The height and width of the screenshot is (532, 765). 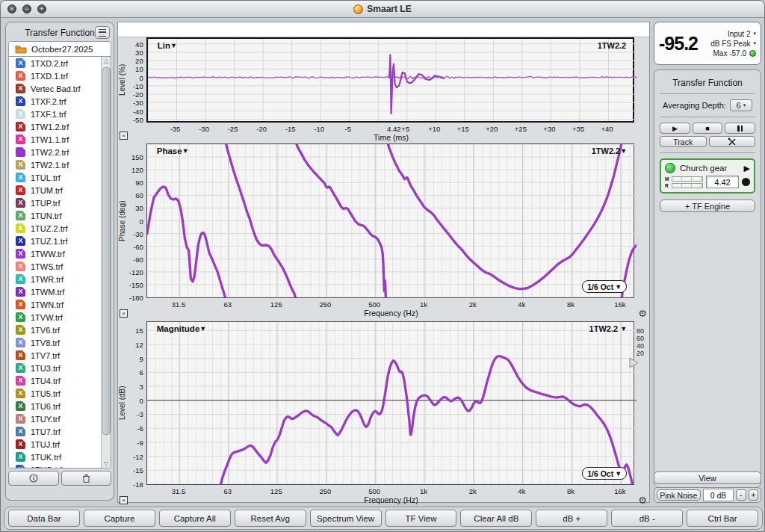 What do you see at coordinates (270, 519) in the screenshot?
I see `reset-avg-button: Reset Avg` at bounding box center [270, 519].